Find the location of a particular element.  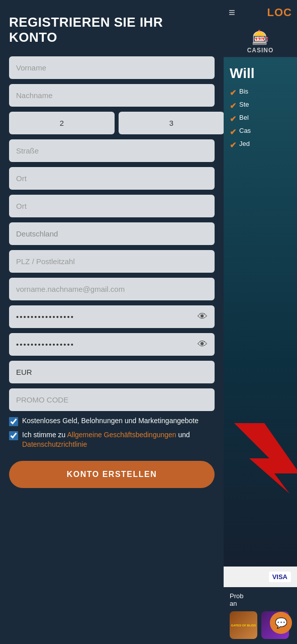

terms-label: Ich stimme zu Allgemeine Geschäftsbeding… is located at coordinates (106, 440).